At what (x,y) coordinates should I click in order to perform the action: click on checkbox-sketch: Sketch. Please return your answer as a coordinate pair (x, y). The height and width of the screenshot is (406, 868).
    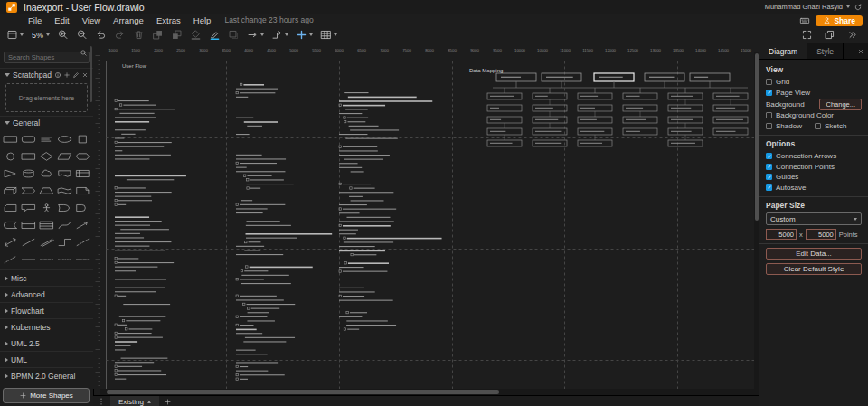
    Looking at the image, I should click on (830, 127).